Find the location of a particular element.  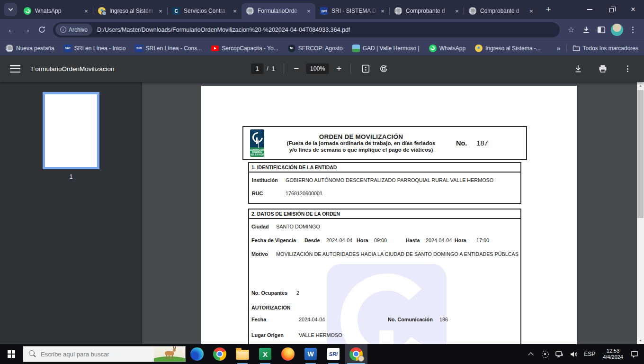

search-input is located at coordinates (98, 355).